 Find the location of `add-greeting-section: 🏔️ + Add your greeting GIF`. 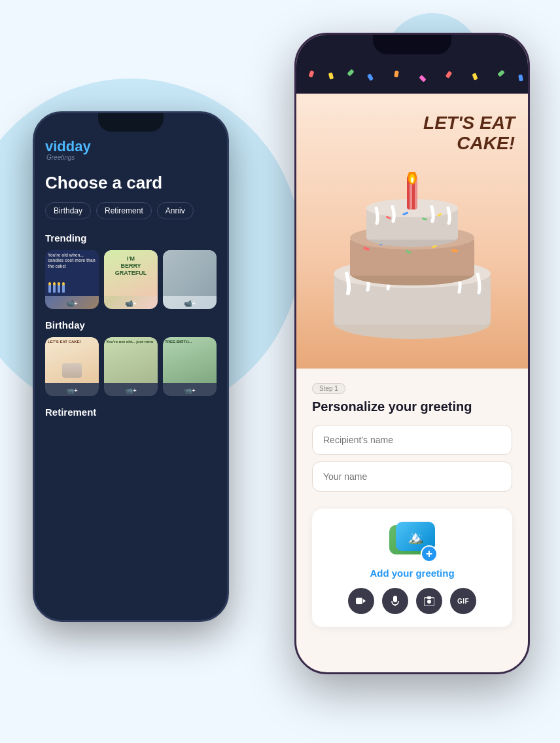

add-greeting-section: 🏔️ + Add your greeting GIF is located at coordinates (412, 568).